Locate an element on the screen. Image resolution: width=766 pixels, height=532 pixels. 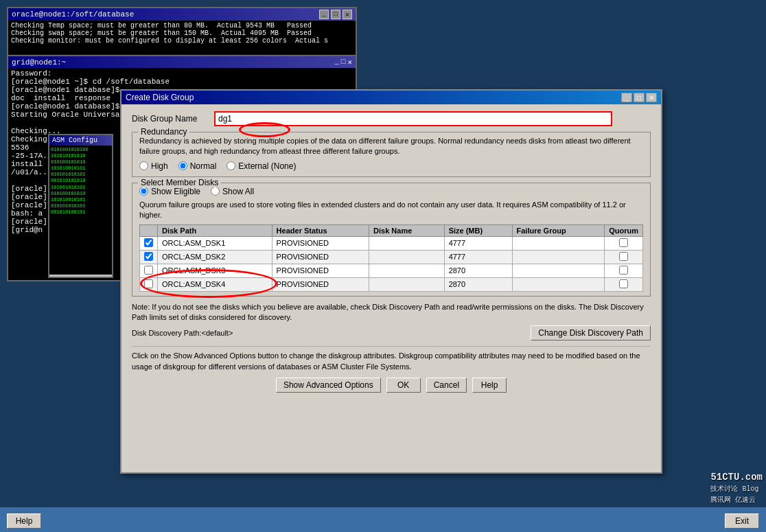
disk-group-name-input is located at coordinates (413, 119).